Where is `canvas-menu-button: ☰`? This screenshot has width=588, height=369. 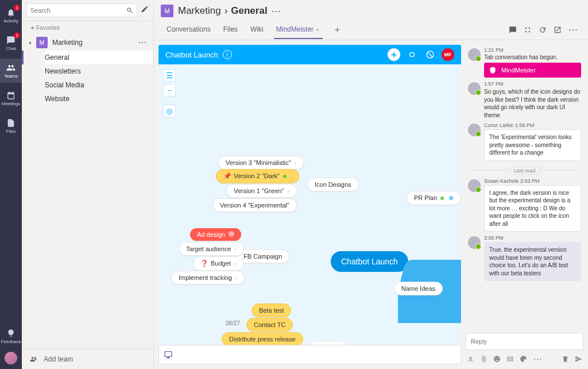 canvas-menu-button: ☰ is located at coordinates (169, 75).